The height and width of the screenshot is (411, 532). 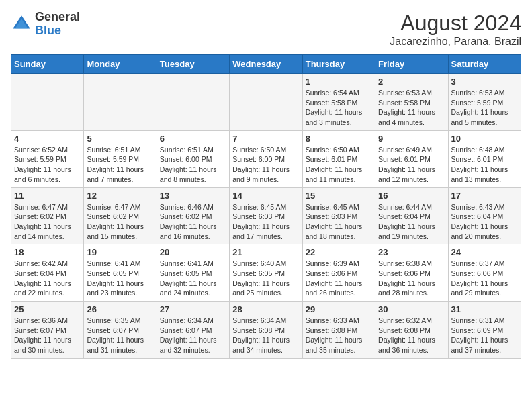 I want to click on calendar-cell: 12Sunrise: 6:47 AM Sunset: 6:02 PM Dayli…, so click(x=120, y=216).